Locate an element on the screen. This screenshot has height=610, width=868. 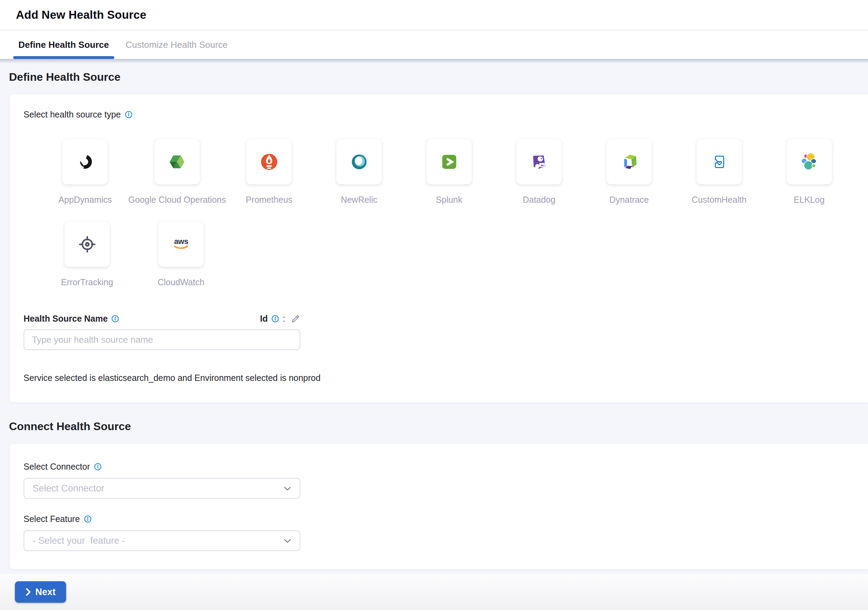
cloudwatch-card: aws is located at coordinates (181, 244).